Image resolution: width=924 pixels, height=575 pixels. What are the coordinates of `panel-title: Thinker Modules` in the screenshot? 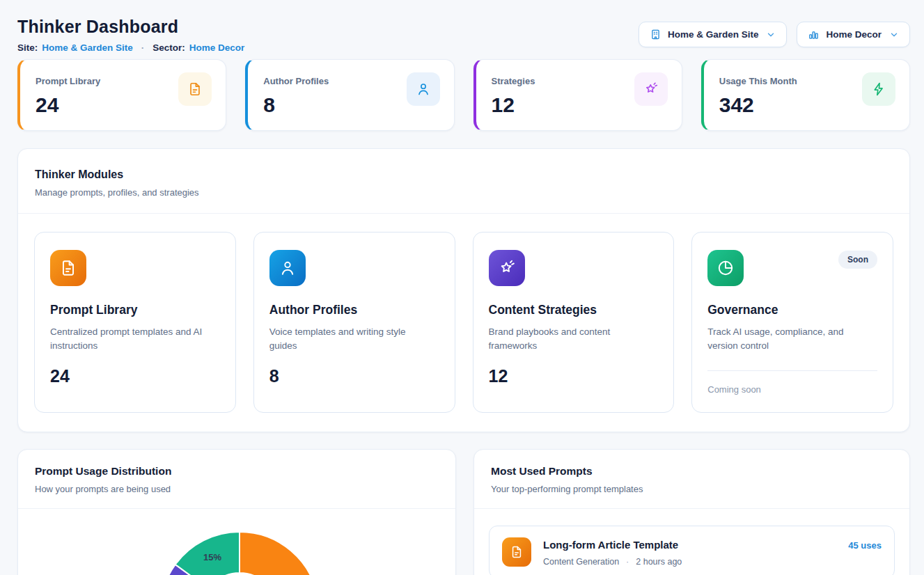 It's located at (464, 175).